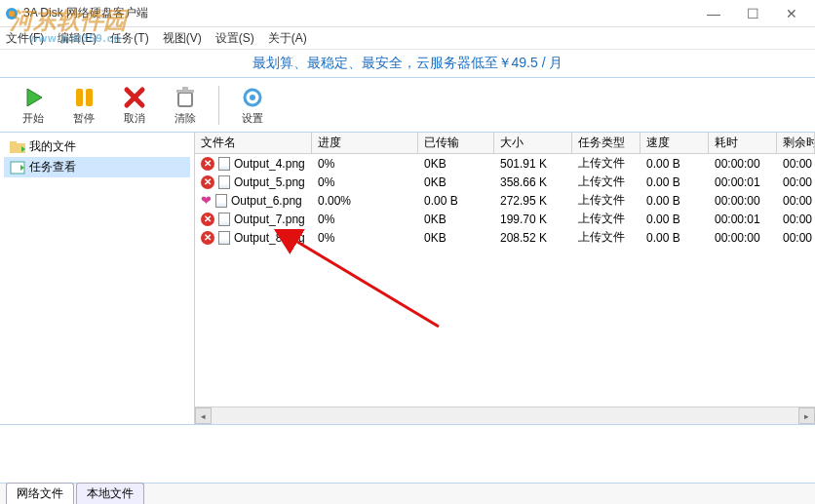 This screenshot has height=504, width=815. Describe the element at coordinates (33, 97) in the screenshot. I see `play-icon` at that location.